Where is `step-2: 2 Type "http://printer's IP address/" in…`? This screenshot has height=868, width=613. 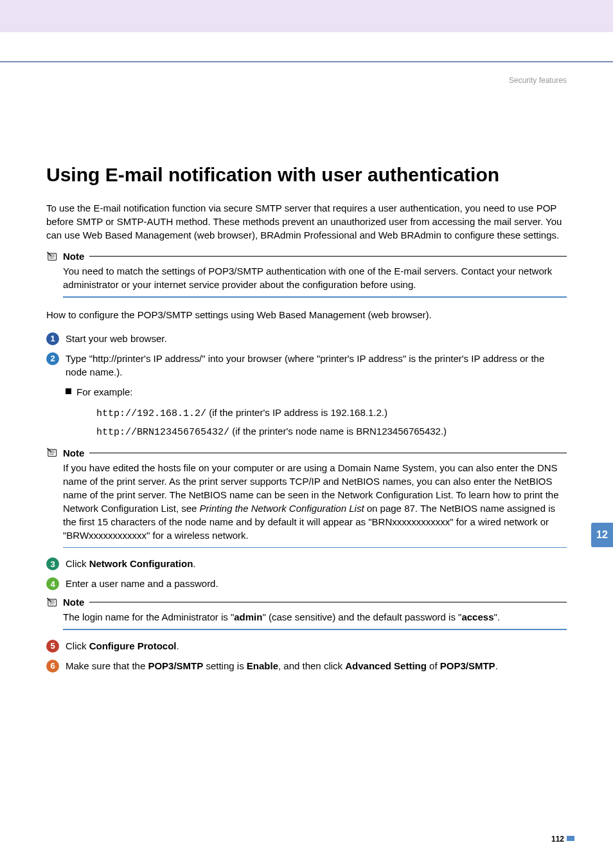
step-2: 2 Type "http://printer's IP address/" in… is located at coordinates (306, 365).